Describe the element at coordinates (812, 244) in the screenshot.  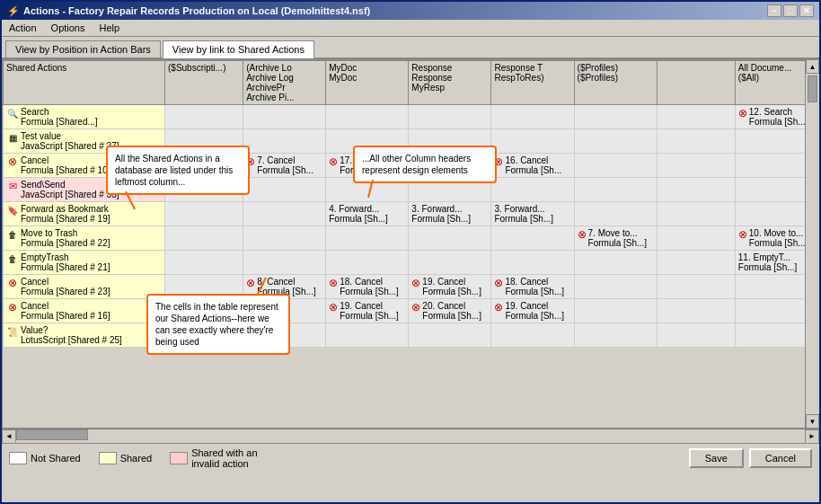
I see `scroll-track-v` at that location.